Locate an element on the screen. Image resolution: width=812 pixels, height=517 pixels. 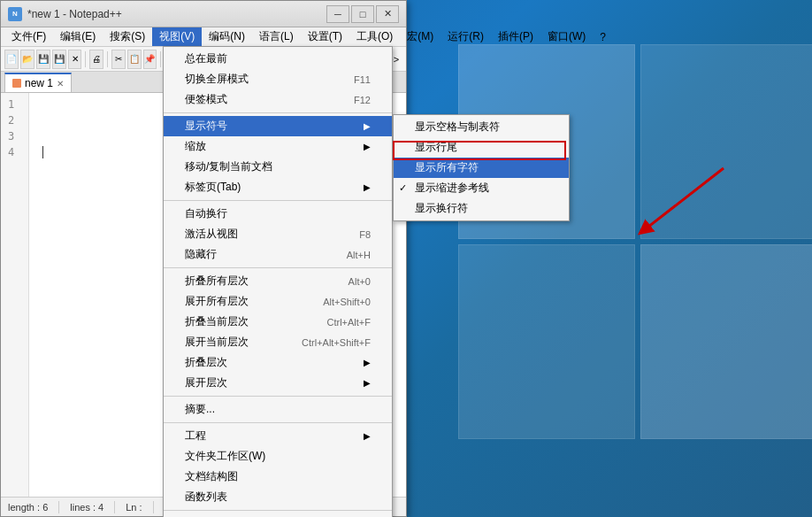
tab-new1: new 1 ✕ is located at coordinates (38, 82).